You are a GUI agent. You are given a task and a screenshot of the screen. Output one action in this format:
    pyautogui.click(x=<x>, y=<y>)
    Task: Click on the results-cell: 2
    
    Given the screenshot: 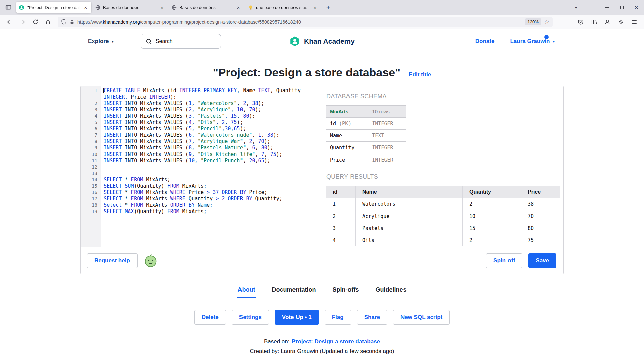 What is the action you would take?
    pyautogui.click(x=341, y=216)
    